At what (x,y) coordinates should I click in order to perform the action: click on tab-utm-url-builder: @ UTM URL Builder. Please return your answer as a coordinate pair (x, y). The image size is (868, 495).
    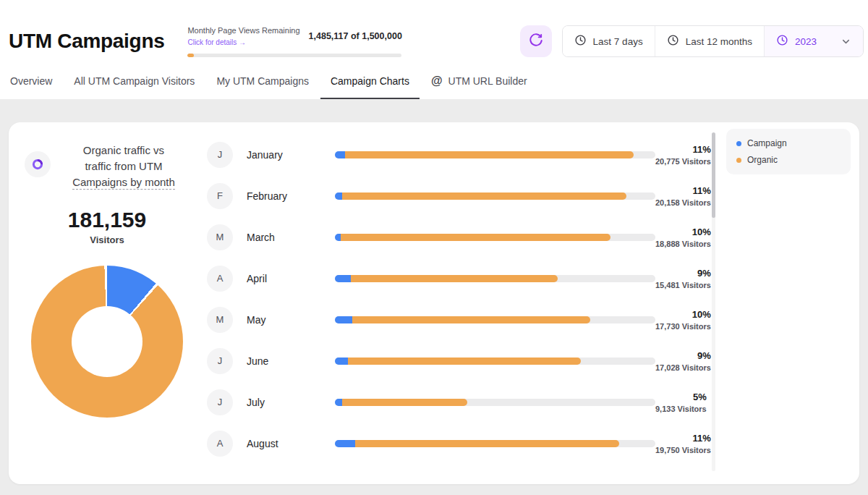
    Looking at the image, I should click on (479, 84).